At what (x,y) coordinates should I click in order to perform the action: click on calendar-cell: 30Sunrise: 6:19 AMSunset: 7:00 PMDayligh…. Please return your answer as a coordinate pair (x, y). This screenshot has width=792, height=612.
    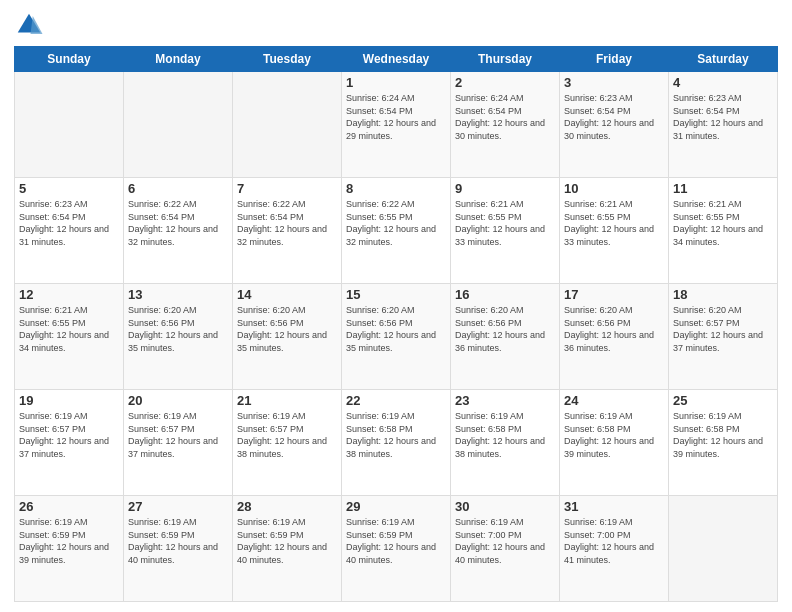
    Looking at the image, I should click on (506, 549).